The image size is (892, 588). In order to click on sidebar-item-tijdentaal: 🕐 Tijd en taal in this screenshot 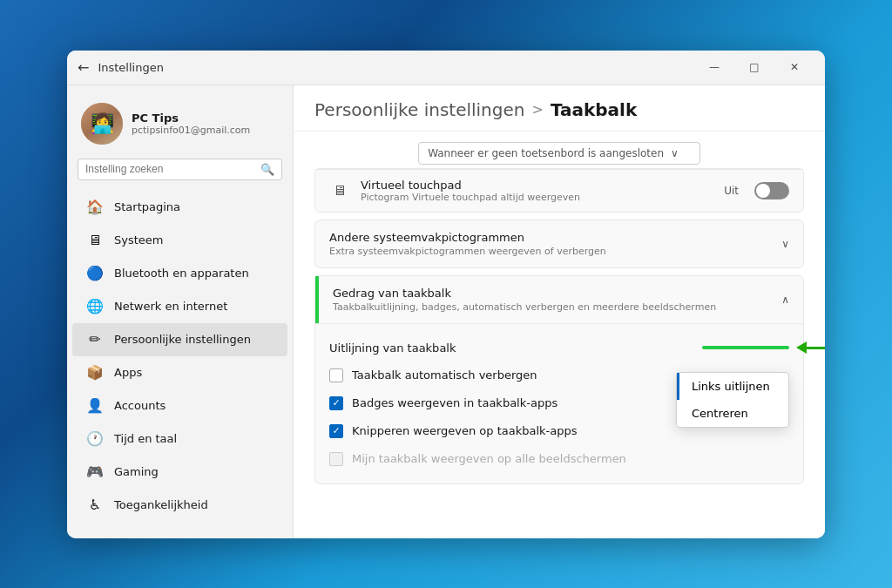, I will do `click(179, 439)`.